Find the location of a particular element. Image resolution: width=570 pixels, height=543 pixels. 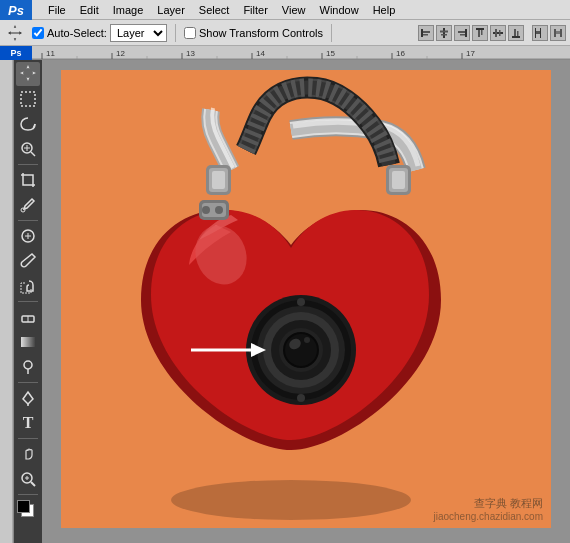

align-bottom-icon is located at coordinates (516, 33).